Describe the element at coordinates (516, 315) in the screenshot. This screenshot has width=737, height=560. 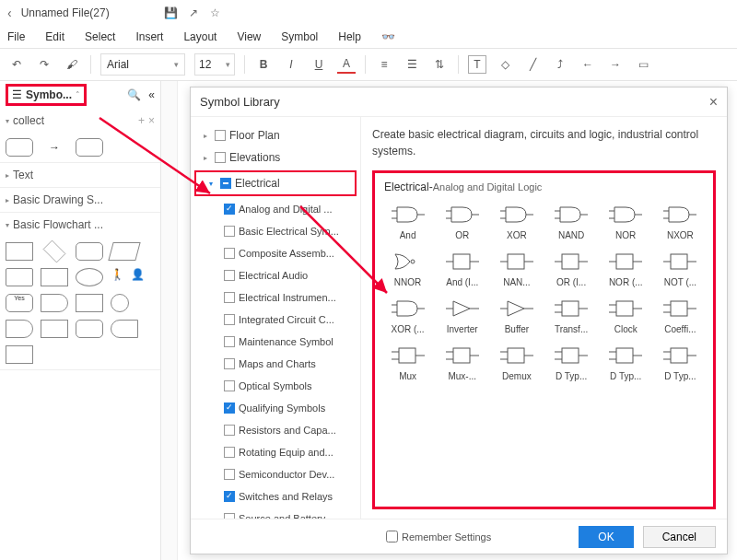
I see `symbol-item: Buffer` at that location.